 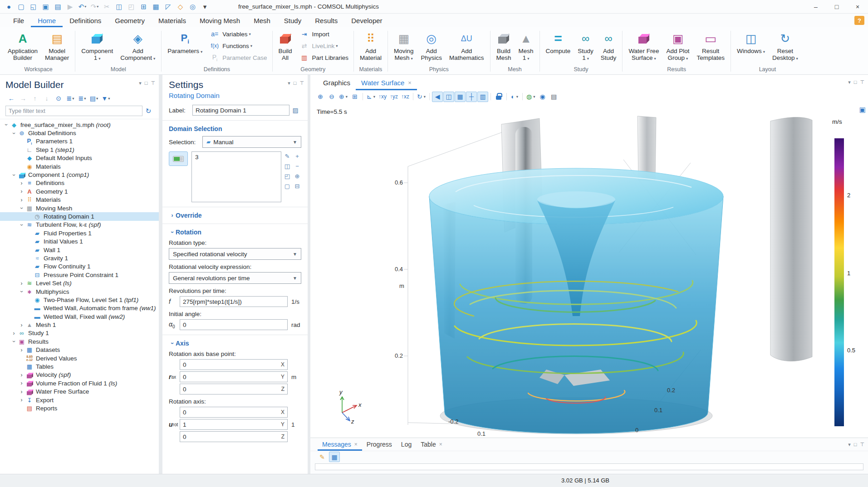 I want to click on build-mesh-button: BuildMesh, so click(x=504, y=45).